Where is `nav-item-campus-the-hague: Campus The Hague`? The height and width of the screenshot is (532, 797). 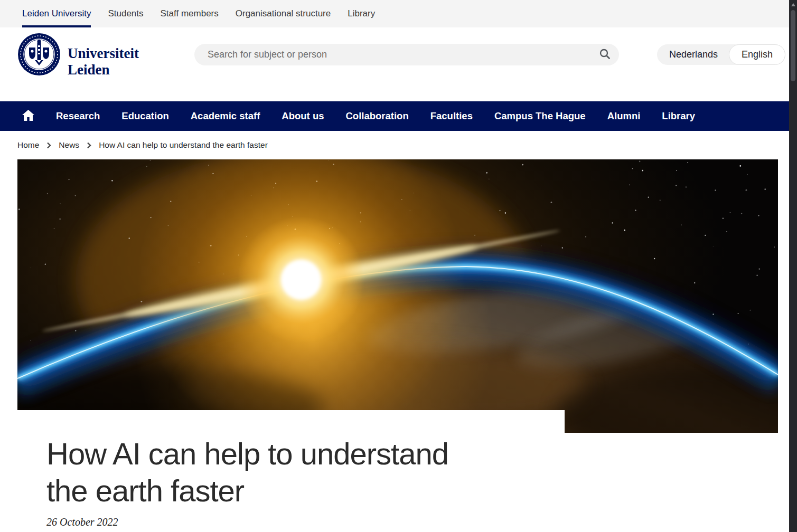 nav-item-campus-the-hague: Campus The Hague is located at coordinates (540, 116).